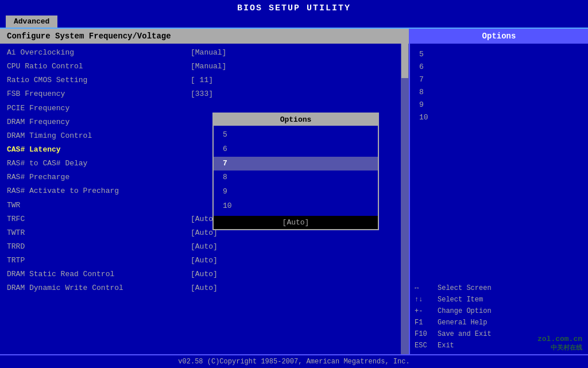 The height and width of the screenshot is (368, 588). I want to click on scrollbar-thumb, so click(405, 61).